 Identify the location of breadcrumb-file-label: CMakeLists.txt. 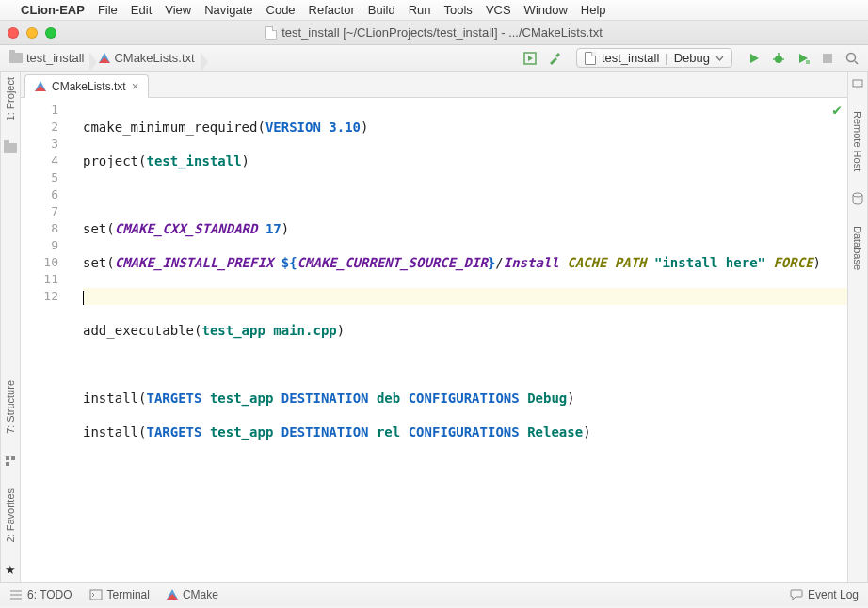
(154, 58).